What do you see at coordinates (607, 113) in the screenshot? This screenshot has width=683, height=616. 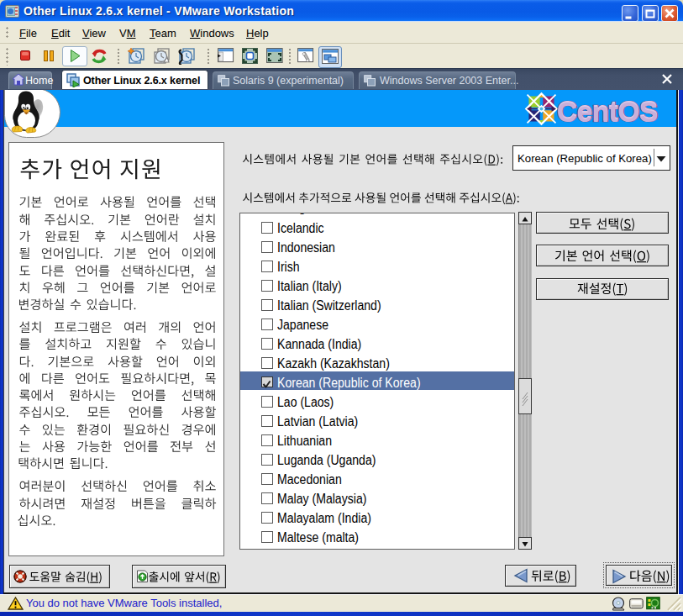 I see `svg-text: CentOS` at bounding box center [607, 113].